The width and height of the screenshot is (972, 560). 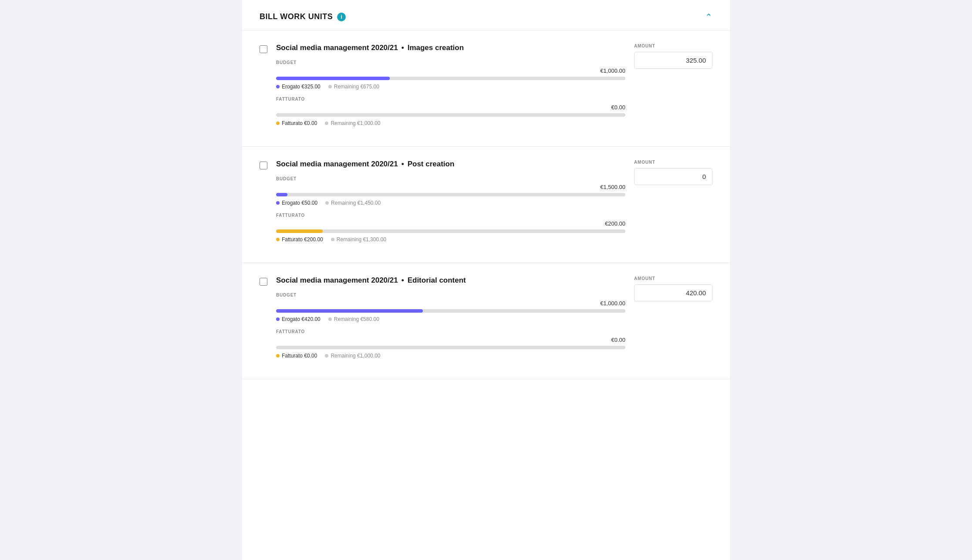 What do you see at coordinates (354, 87) in the screenshot?
I see `budget-remaining-item-1: Remaining €675.00` at bounding box center [354, 87].